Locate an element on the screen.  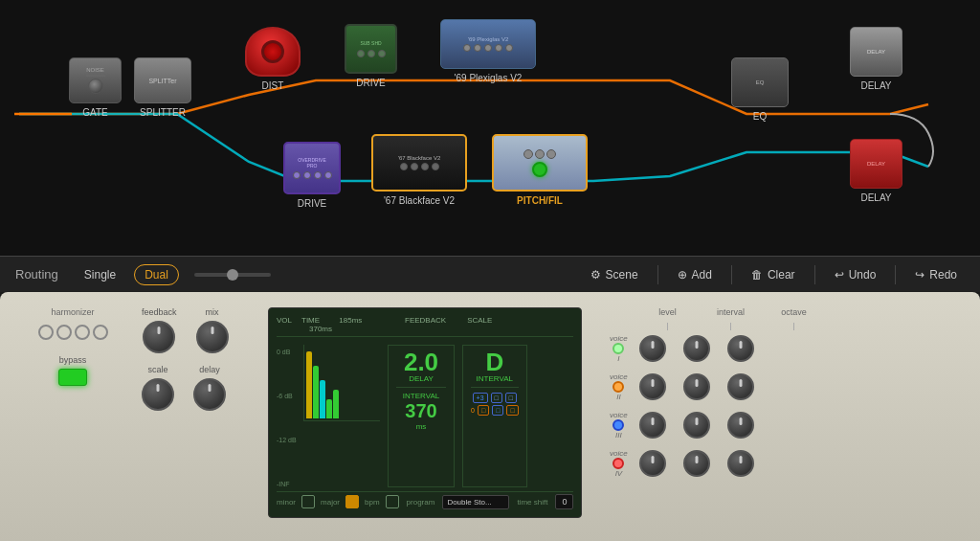
divider1 is located at coordinates (658, 275).